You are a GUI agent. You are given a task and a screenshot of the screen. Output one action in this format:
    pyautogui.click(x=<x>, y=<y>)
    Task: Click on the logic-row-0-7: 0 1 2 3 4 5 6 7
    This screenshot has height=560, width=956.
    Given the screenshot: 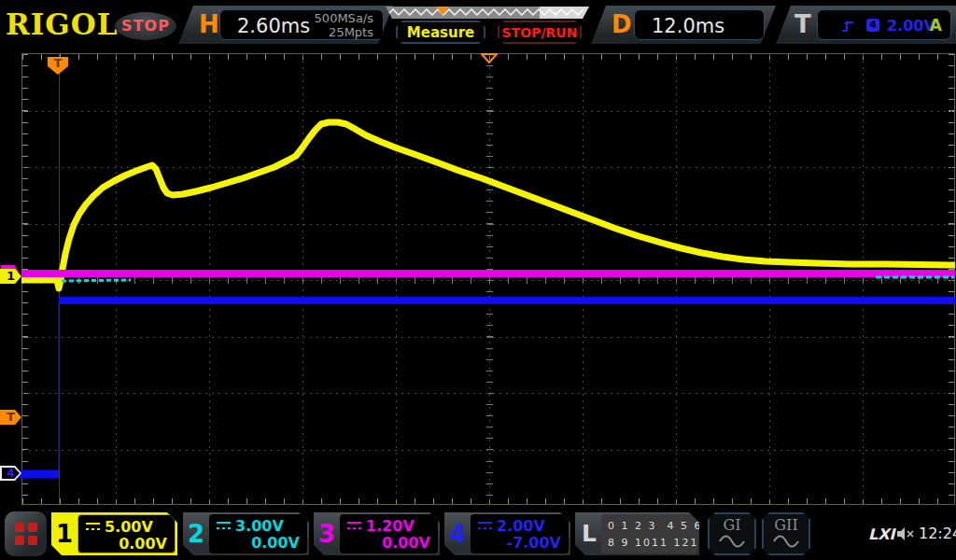 What is the action you would take?
    pyautogui.click(x=653, y=526)
    